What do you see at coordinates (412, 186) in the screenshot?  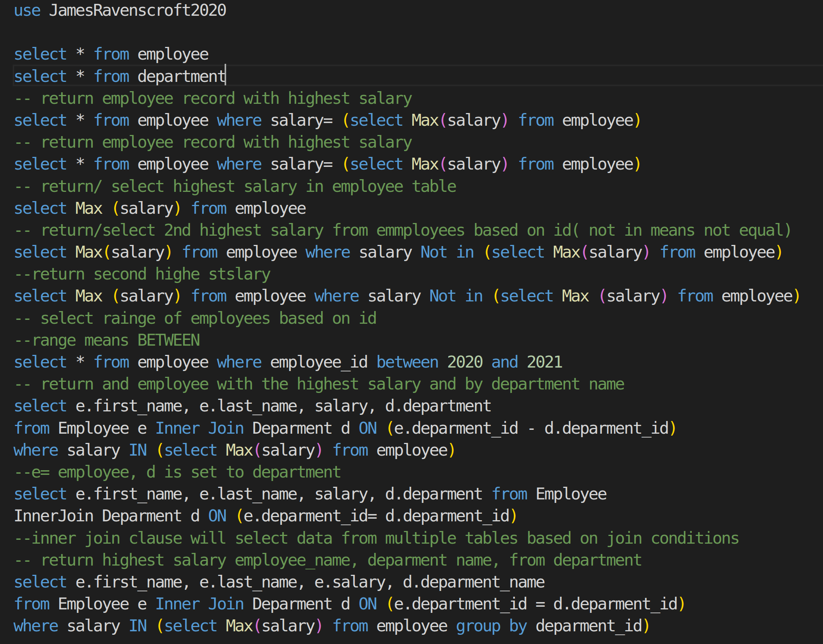 I see `code-line-9: -- return/ select highest salary in empl…` at bounding box center [412, 186].